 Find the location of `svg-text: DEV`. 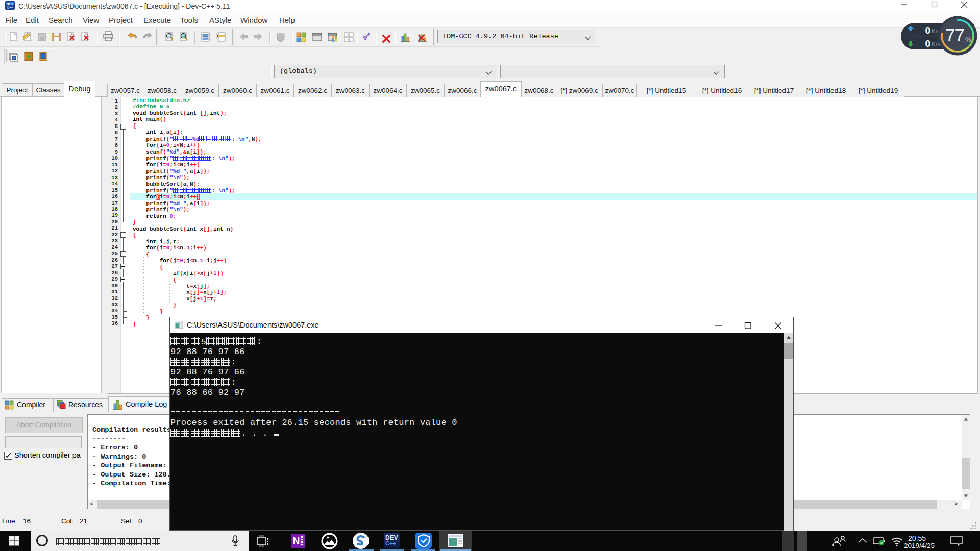

svg-text: DEV is located at coordinates (10, 4).